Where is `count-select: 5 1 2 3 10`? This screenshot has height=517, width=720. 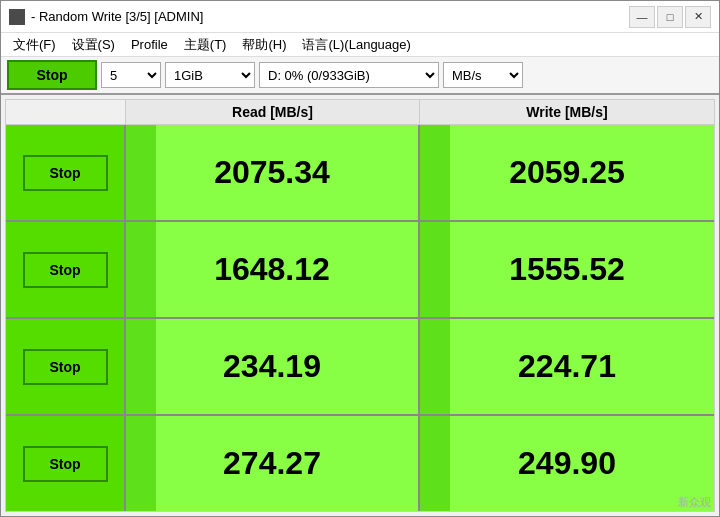
count-select: 5 1 2 3 10 is located at coordinates (131, 75).